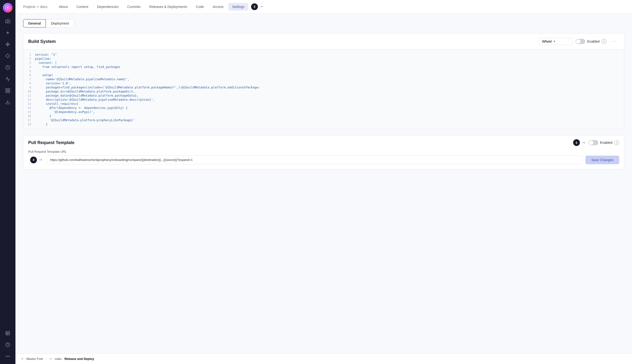 This screenshot has height=364, width=632. Describe the element at coordinates (324, 83) in the screenshot. I see `code-line-8: 8 version='1.0',` at that location.